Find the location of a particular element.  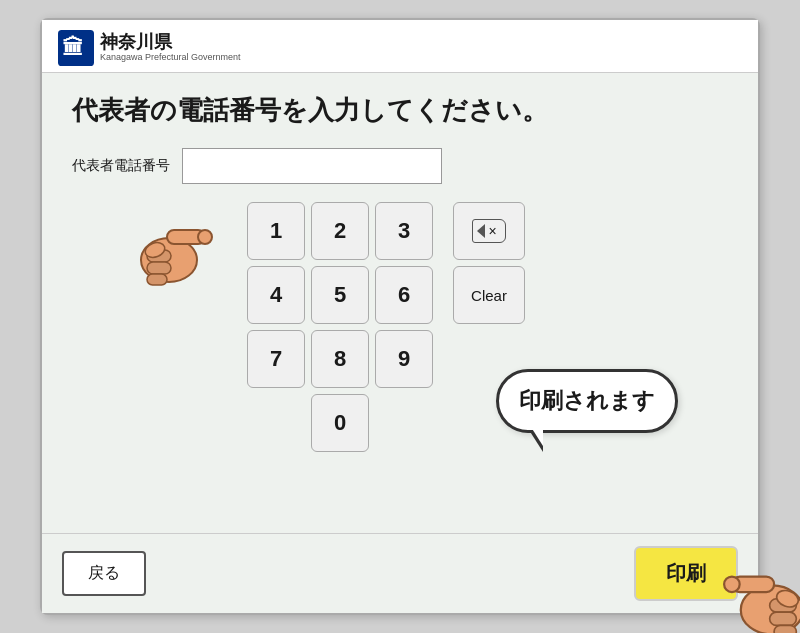

input-row: 代表者電話番号 is located at coordinates (400, 166).